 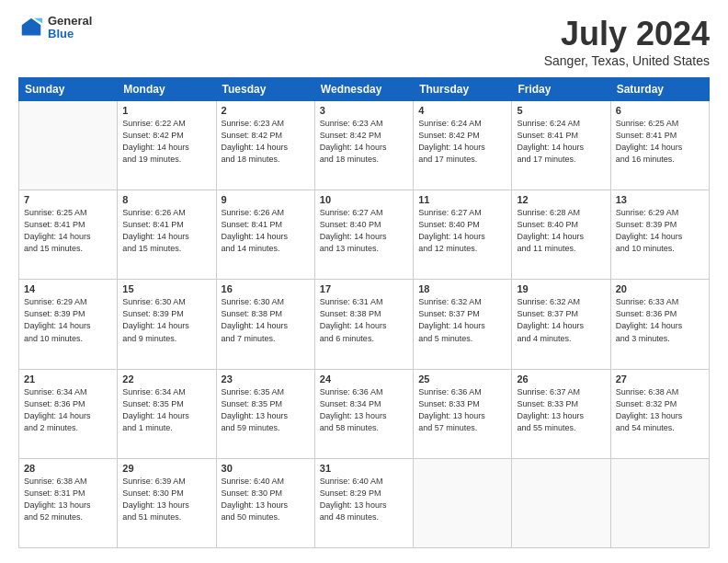 What do you see at coordinates (167, 414) in the screenshot?
I see `calendar-cell: 22Sunrise: 6:34 AM Sunset: 8:35 PM Dayli…` at bounding box center [167, 414].